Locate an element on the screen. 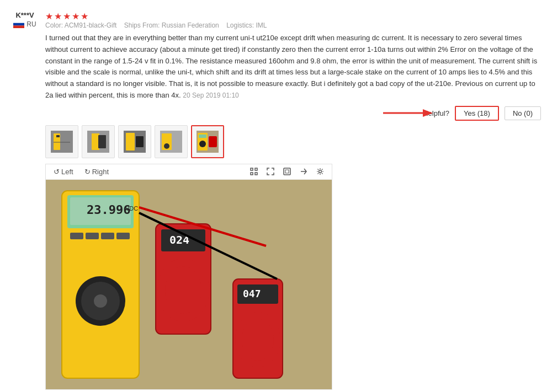 This screenshot has height=392, width=552. svg-text: 047 is located at coordinates (252, 293).